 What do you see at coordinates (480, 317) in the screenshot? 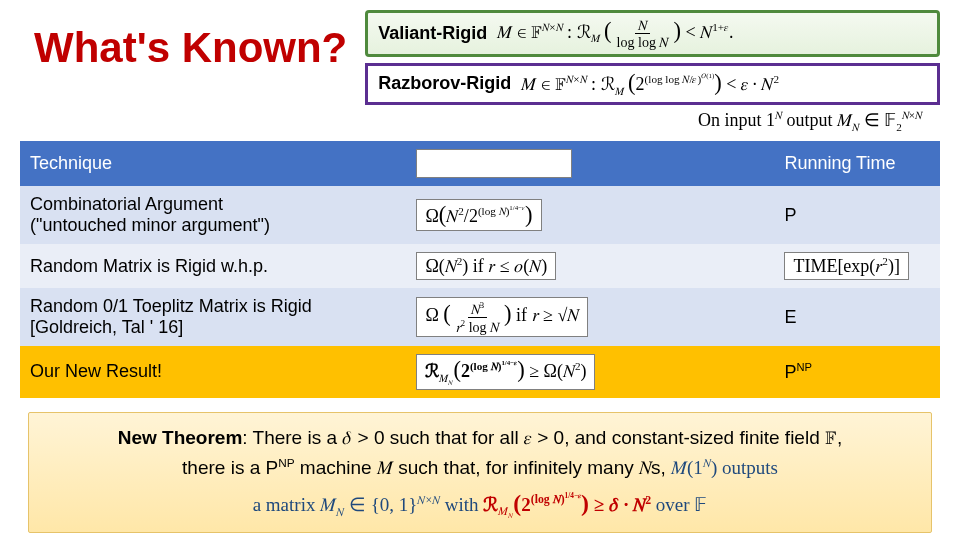
I see `table-row: Random 0/1 Toeplitz Matrix is Rigid [Gol…` at bounding box center [480, 317].